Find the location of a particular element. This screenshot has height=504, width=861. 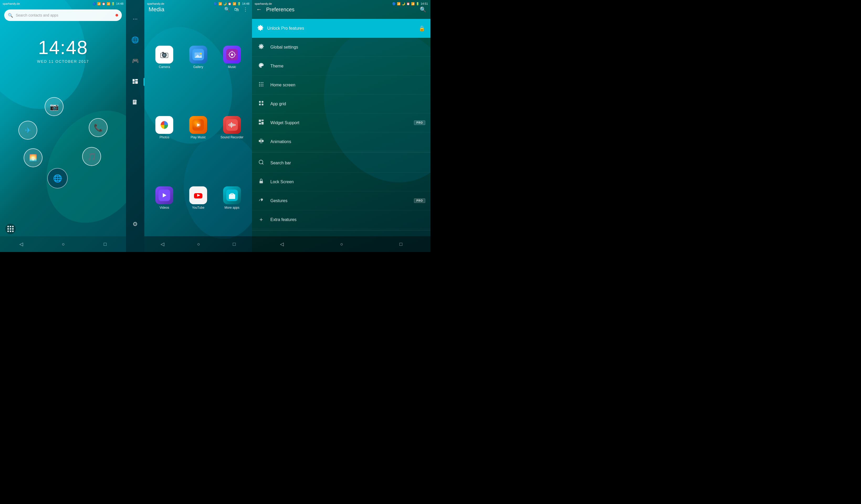

pref-item-theme: Theme is located at coordinates (341, 66).